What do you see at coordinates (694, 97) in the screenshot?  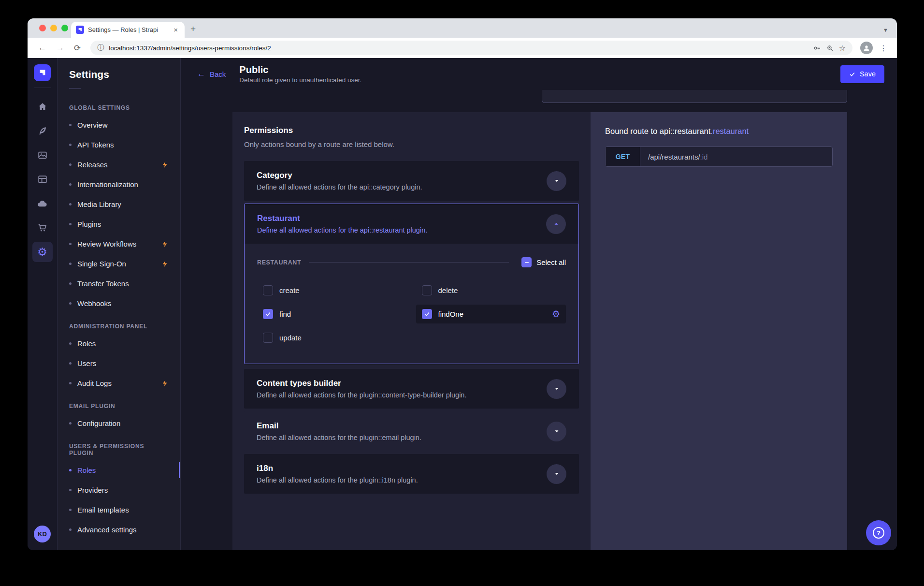 I see `description-field-partial` at bounding box center [694, 97].